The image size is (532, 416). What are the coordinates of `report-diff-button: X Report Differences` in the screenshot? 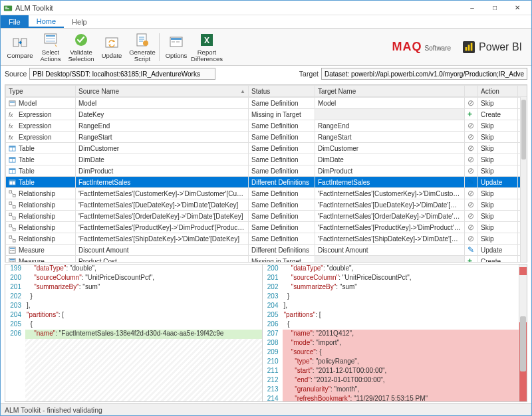 It's located at (207, 47).